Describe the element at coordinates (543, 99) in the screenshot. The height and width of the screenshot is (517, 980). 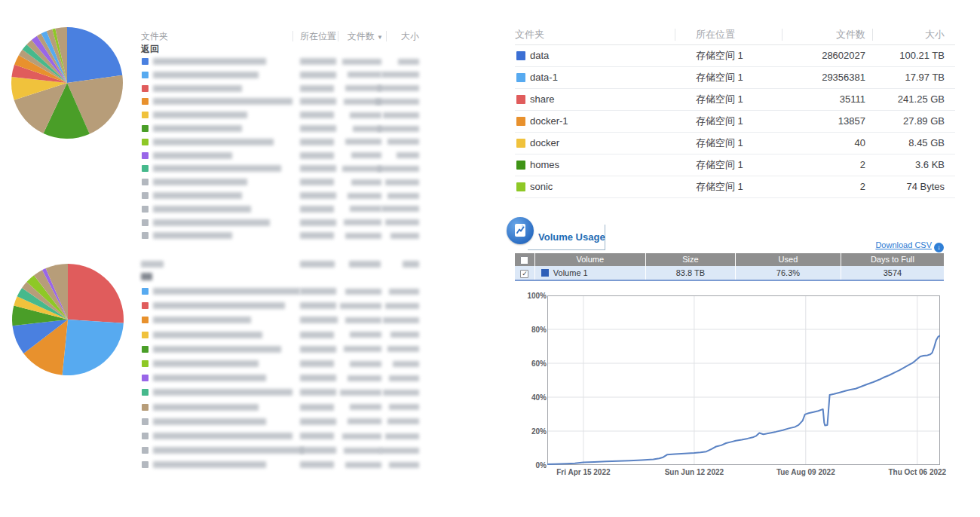
I see `cell-folder-name: share` at that location.